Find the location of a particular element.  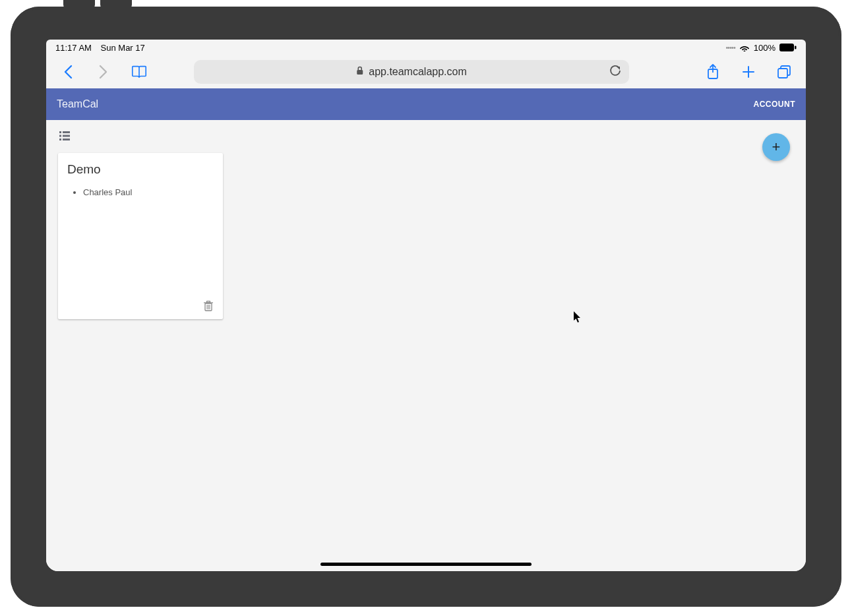

forward-button is located at coordinates (104, 72).